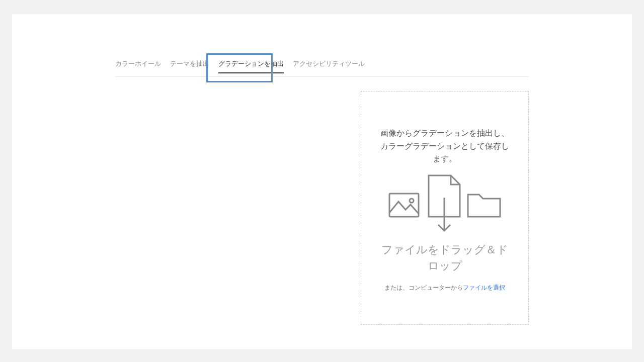  What do you see at coordinates (251, 68) in the screenshot?
I see `tab-extract-gradient: グラデーションを抽出` at bounding box center [251, 68].